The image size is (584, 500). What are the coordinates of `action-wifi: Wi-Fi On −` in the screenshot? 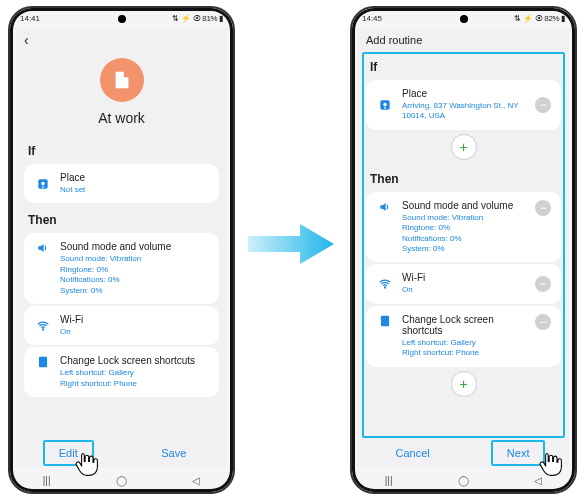 It's located at (464, 284).